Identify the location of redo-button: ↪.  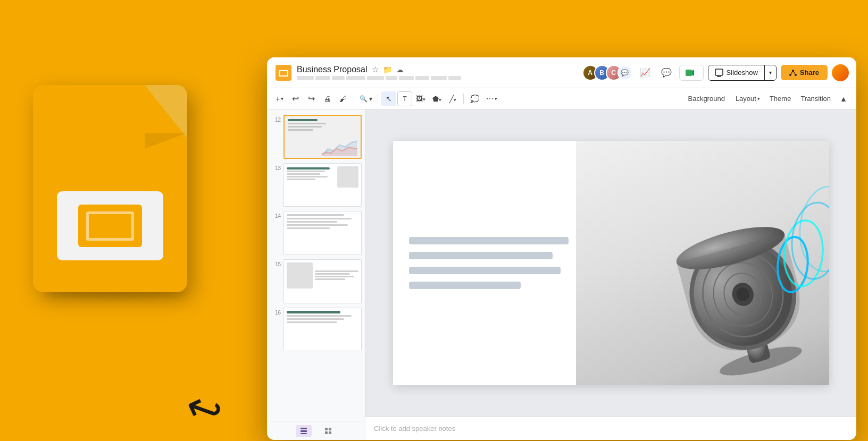
(311, 99).